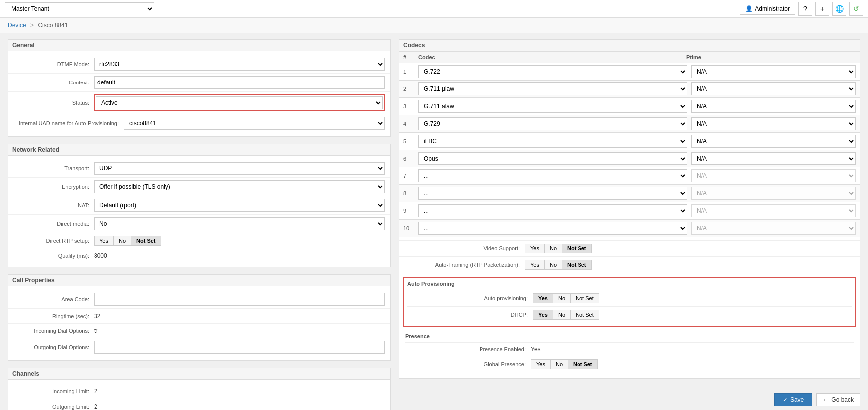 The height and width of the screenshot is (410, 868). What do you see at coordinates (239, 299) in the screenshot?
I see `area-code-value` at bounding box center [239, 299].